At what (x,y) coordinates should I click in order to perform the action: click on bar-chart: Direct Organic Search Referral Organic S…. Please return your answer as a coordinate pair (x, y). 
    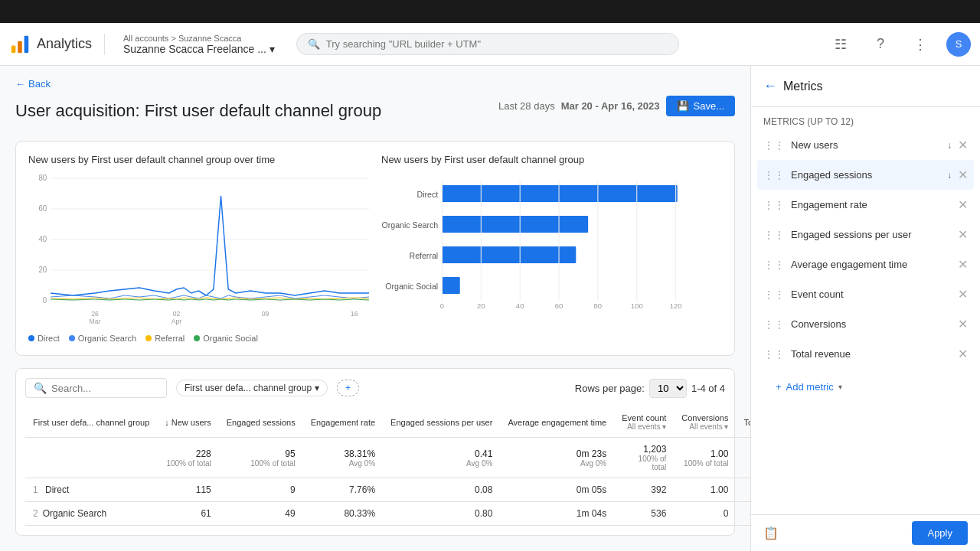
    Looking at the image, I should click on (551, 251).